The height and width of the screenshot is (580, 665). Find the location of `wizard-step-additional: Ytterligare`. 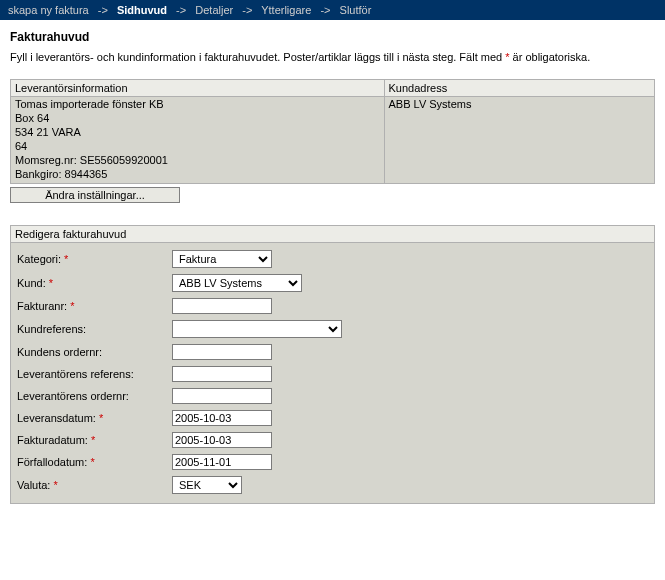

wizard-step-additional: Ytterligare is located at coordinates (286, 10).